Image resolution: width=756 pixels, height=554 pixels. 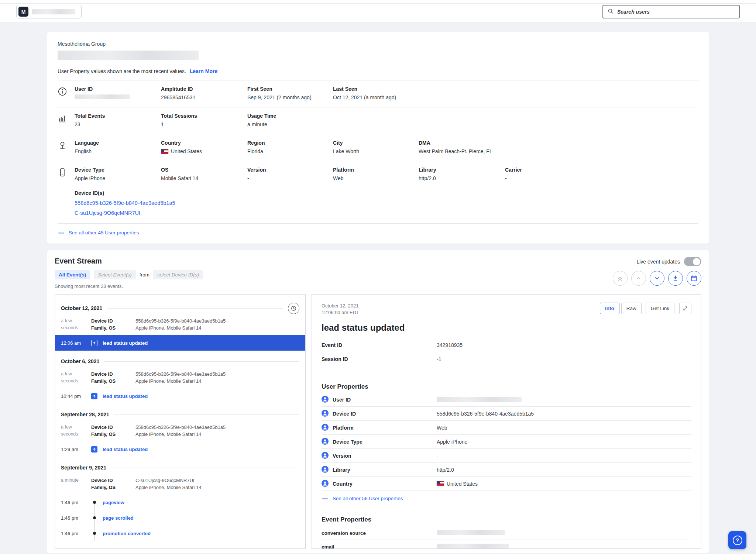 I want to click on filter-all-events: All Event(s), so click(x=72, y=275).